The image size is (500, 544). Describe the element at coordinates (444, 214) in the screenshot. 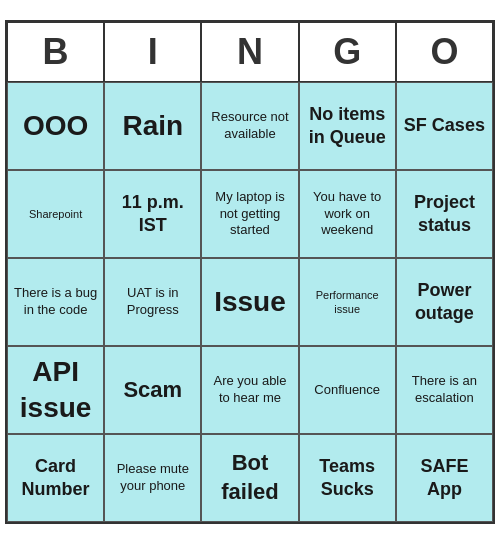

I see `bingo-cell-9: Project status` at that location.